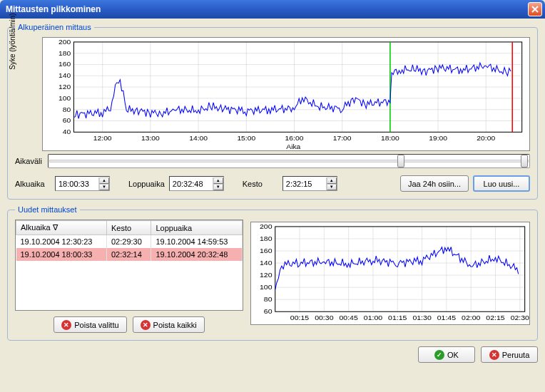  Describe the element at coordinates (438, 138) in the screenshot. I see `svg-text: 19:00` at that location.